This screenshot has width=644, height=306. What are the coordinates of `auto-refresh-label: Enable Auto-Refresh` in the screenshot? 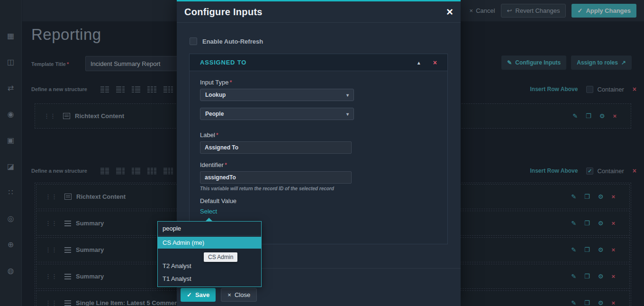 It's located at (233, 42).